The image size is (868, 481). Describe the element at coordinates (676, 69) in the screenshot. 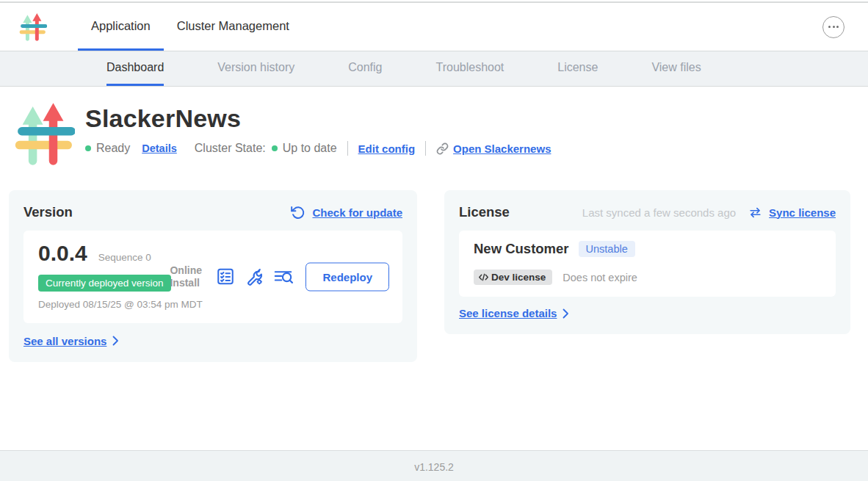

I see `tab-view-files: View files` at that location.